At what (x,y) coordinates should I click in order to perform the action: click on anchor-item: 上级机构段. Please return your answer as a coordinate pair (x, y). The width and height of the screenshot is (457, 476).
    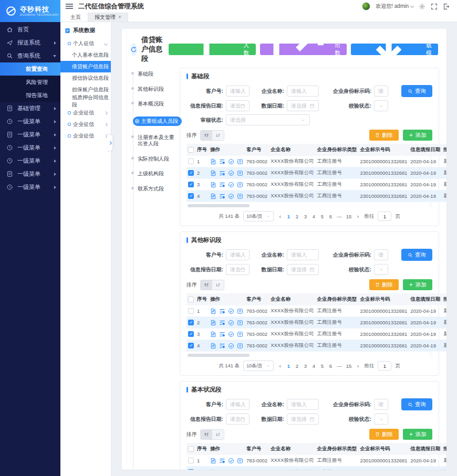
    Looking at the image, I should click on (153, 174).